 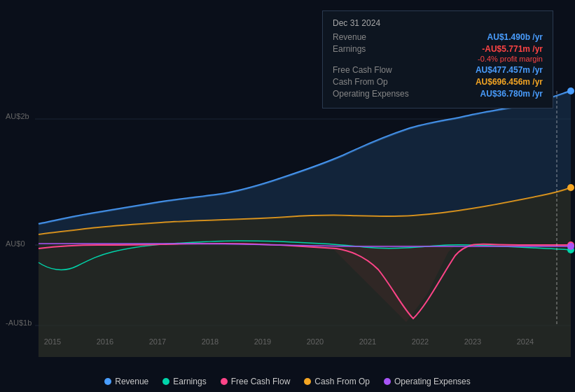 I want to click on tooltip-revenue-row: Revenue AU$1.490b /yr, so click(x=438, y=37).